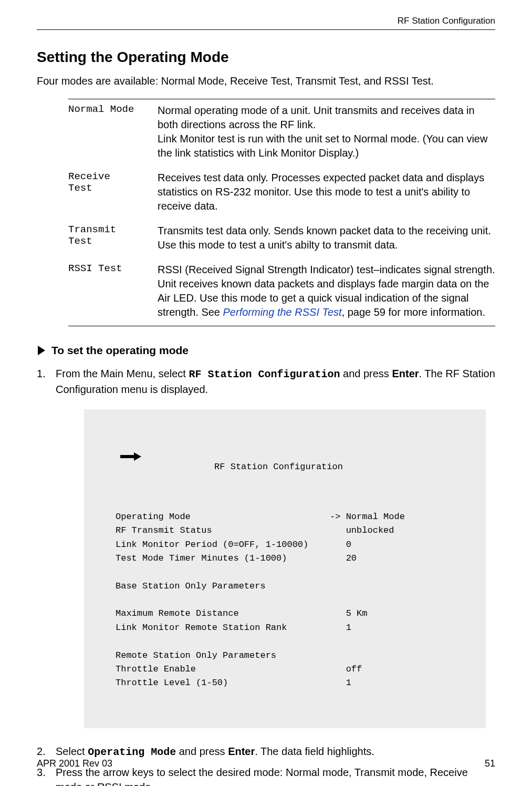  What do you see at coordinates (242, 751) in the screenshot?
I see `step-2-key: Enter` at bounding box center [242, 751].